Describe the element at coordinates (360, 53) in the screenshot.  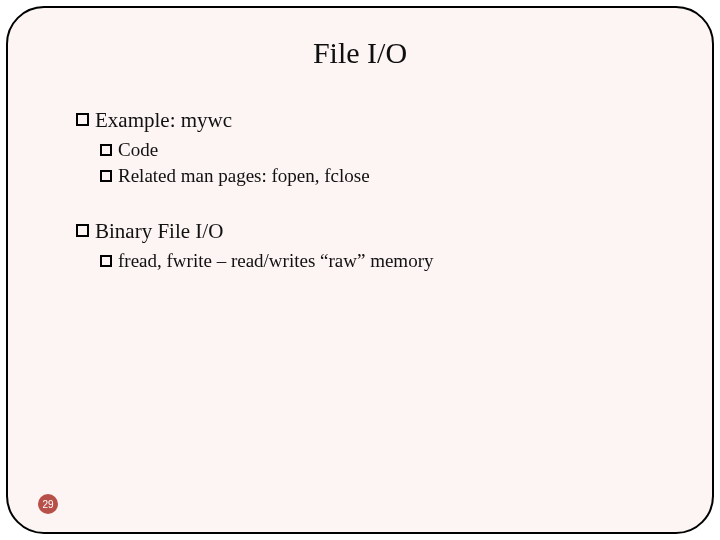
I see `slide-title: File I/O` at that location.